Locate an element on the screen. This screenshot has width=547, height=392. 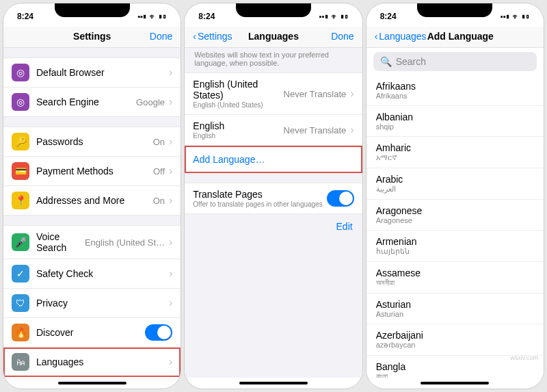
language-cell: English (United States)English (United S… is located at coordinates (274, 94).